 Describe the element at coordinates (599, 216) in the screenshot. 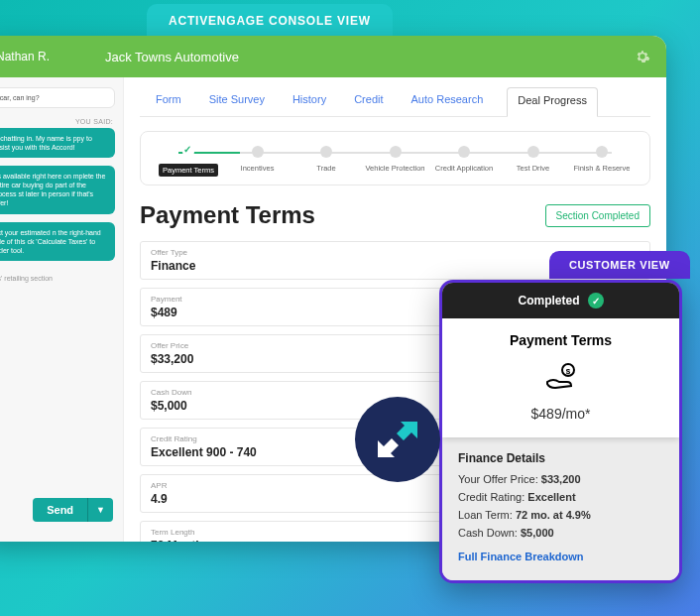

I see `section-completed-badge: Section Completed` at that location.